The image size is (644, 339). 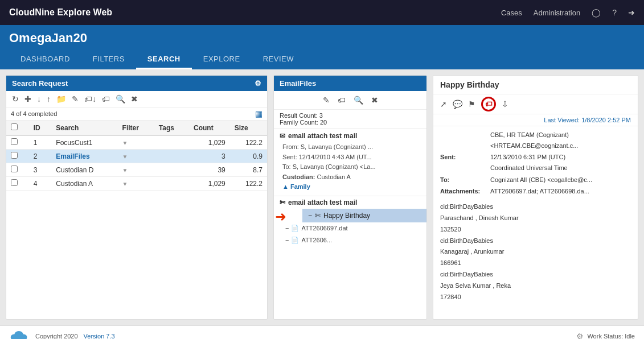 What do you see at coordinates (278, 60) in the screenshot?
I see `tab-review: REVIEW` at bounding box center [278, 60].